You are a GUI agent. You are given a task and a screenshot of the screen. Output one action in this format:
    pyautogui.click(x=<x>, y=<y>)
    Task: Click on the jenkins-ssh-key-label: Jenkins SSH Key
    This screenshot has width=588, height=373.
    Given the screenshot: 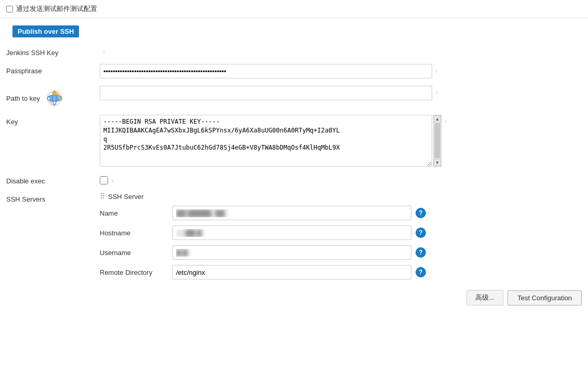 What is the action you would take?
    pyautogui.click(x=53, y=51)
    